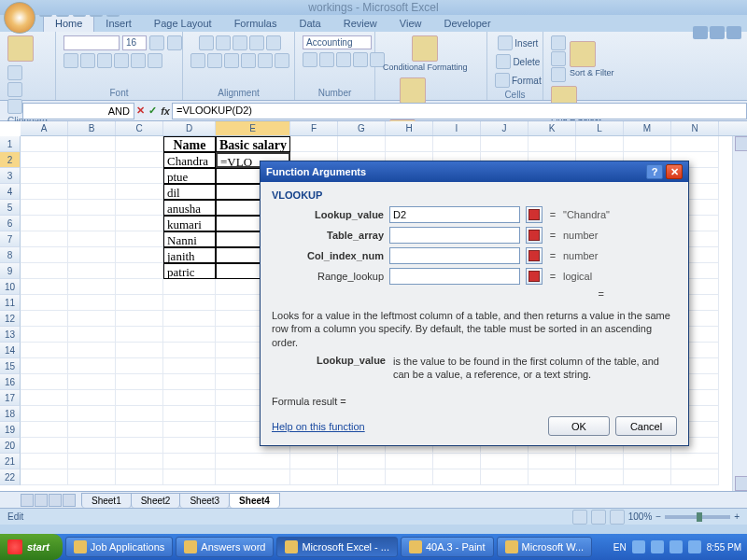 The height and width of the screenshot is (560, 747). I want to click on col-header: E, so click(253, 129).